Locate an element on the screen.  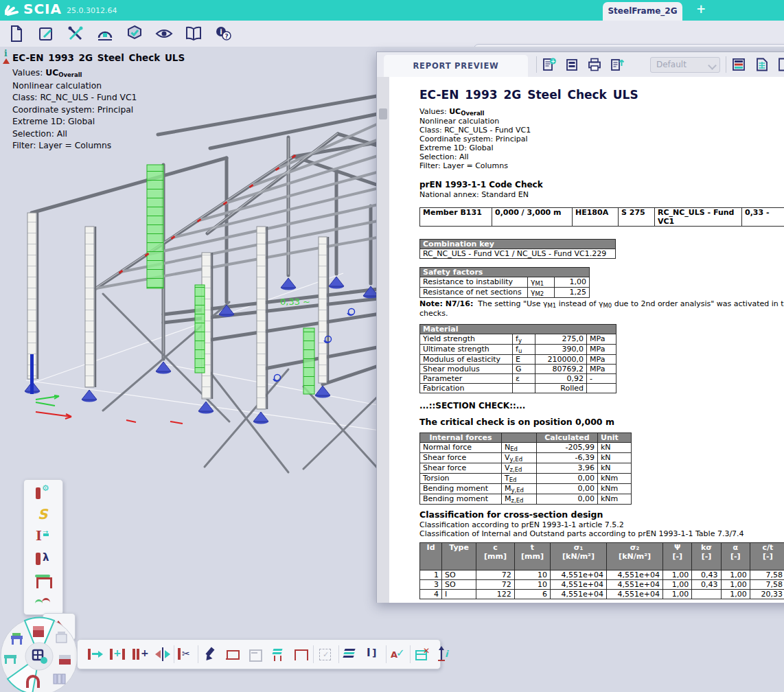
classification-line-2: Classification of Internal and Outstand … is located at coordinates (582, 534).